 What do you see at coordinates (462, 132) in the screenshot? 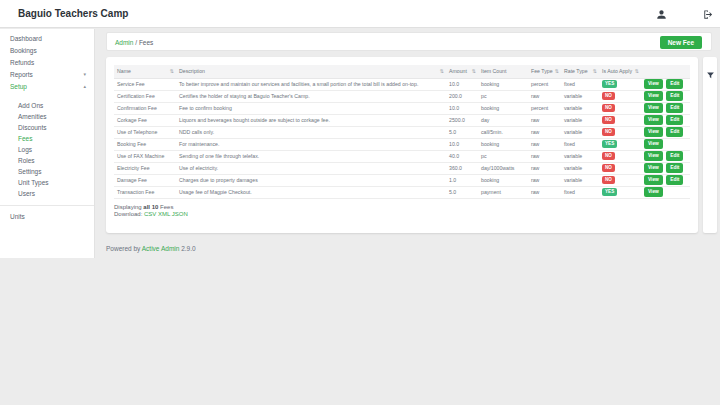
I see `fee-amount-cell: 5.0` at bounding box center [462, 132].